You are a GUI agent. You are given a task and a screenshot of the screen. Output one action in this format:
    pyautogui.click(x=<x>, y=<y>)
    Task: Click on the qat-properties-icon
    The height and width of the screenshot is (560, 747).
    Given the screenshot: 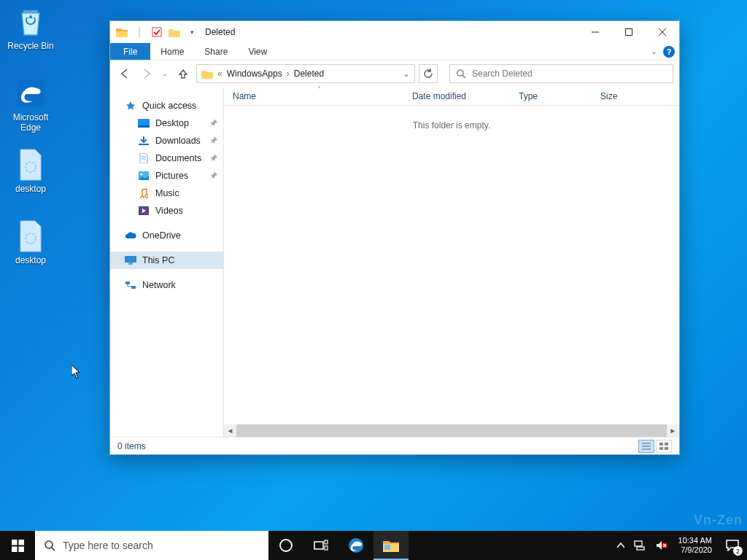 What is the action you would take?
    pyautogui.click(x=157, y=32)
    